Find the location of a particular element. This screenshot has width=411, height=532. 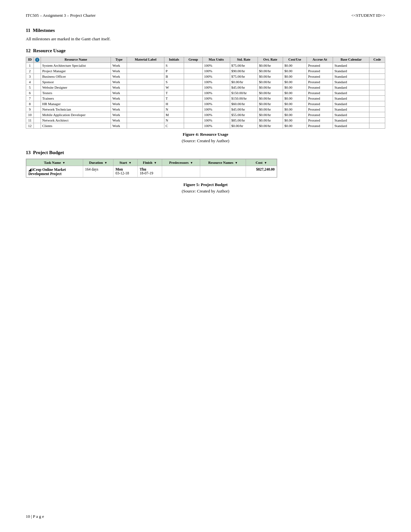

budget-task-name: ◢ iCrop Online MarketDevelopment Project is located at coordinates (55, 172).